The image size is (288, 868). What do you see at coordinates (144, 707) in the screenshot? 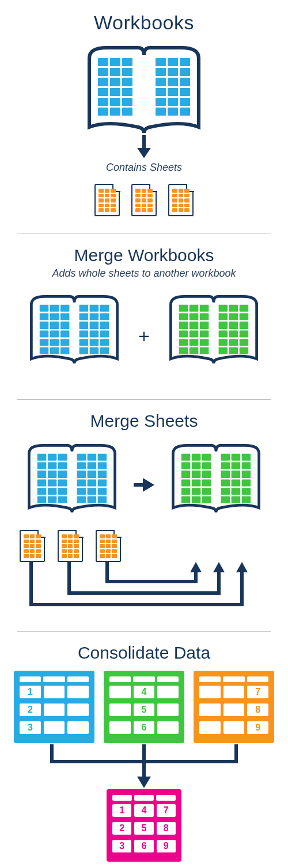
I see `source-tables-row: 123456789` at bounding box center [144, 707].